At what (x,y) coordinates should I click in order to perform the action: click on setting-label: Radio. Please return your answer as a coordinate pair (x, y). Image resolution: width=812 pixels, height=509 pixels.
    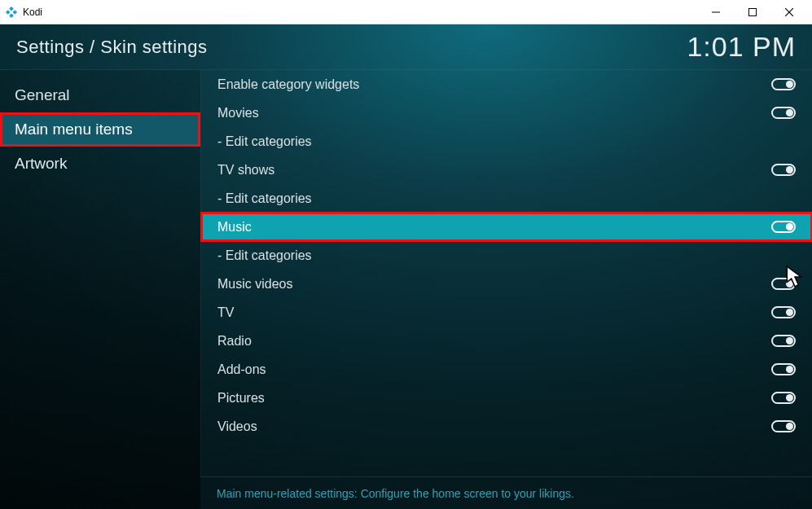
    Looking at the image, I should click on (494, 341).